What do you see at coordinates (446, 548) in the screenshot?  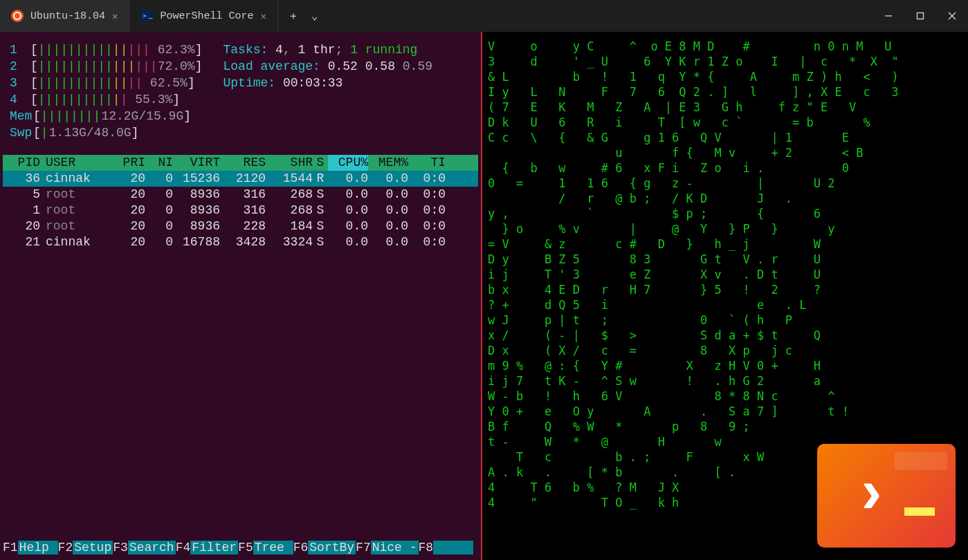 I see `fn-key: F8` at bounding box center [446, 548].